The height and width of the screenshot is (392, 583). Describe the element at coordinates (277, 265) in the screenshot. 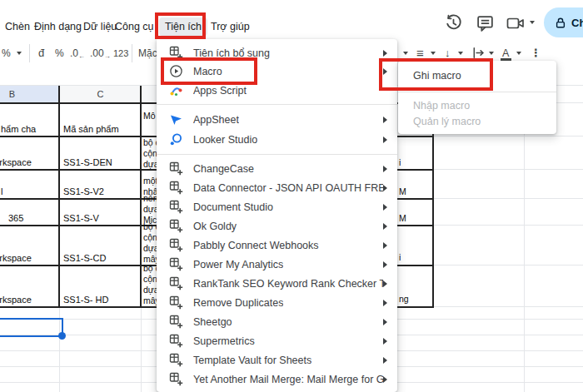

I see `menu-item-power-my-analytics: Power My Analytics` at that location.